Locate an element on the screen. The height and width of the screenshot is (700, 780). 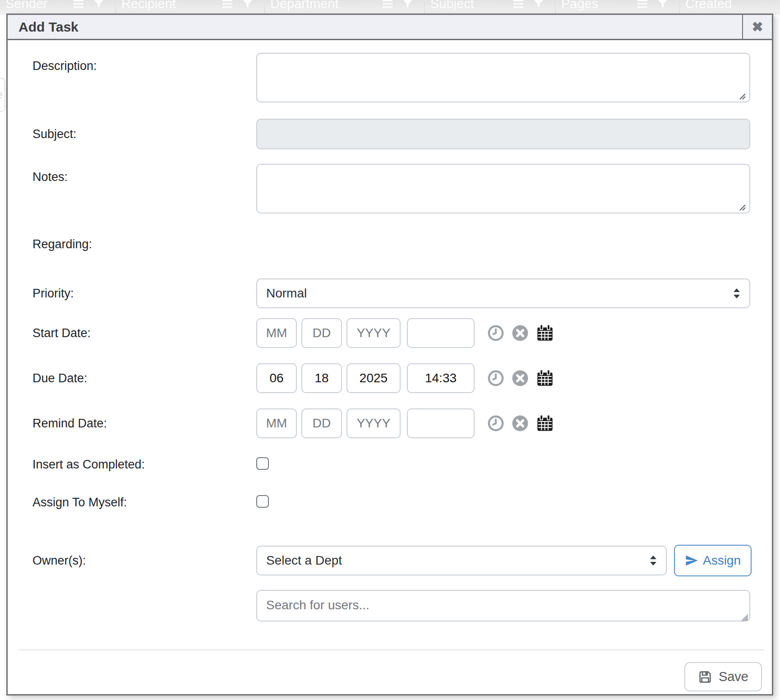
remind-date-clear-button is located at coordinates (520, 423).